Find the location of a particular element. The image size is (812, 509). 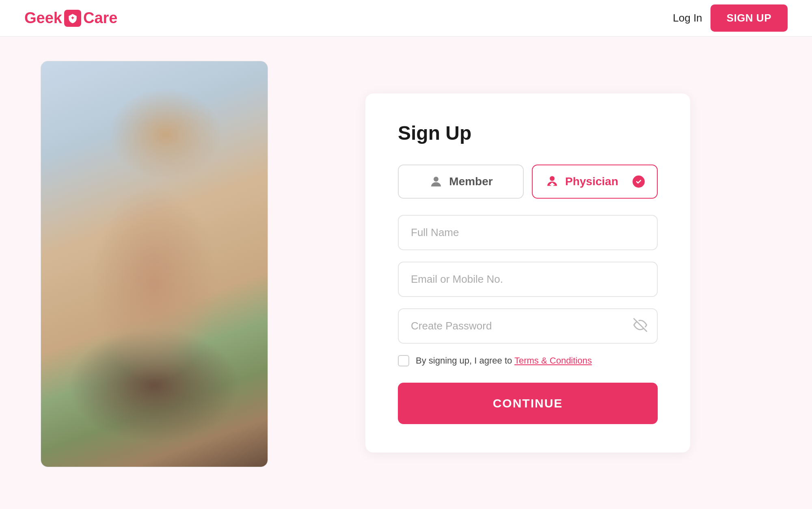

terms-checkbox is located at coordinates (404, 361).